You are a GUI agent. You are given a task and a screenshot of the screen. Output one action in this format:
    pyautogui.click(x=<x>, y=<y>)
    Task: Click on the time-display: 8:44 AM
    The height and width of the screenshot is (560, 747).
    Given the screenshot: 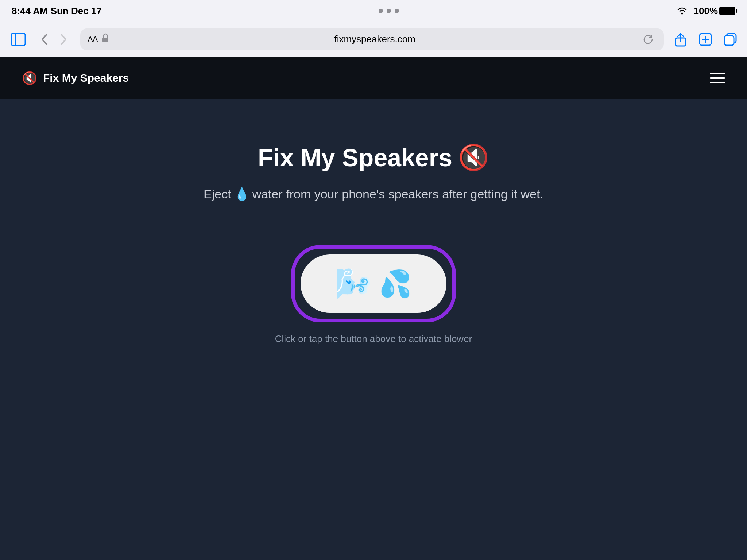 What is the action you would take?
    pyautogui.click(x=30, y=11)
    